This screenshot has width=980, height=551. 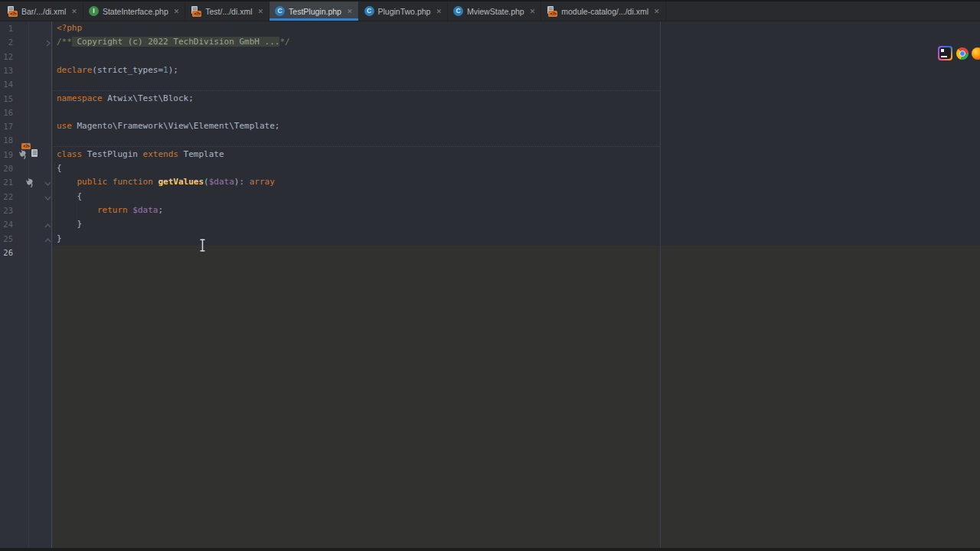 I want to click on code-line-2: 2/** Copyright (c) 2022 TechDivision Gmb…, so click(x=490, y=42).